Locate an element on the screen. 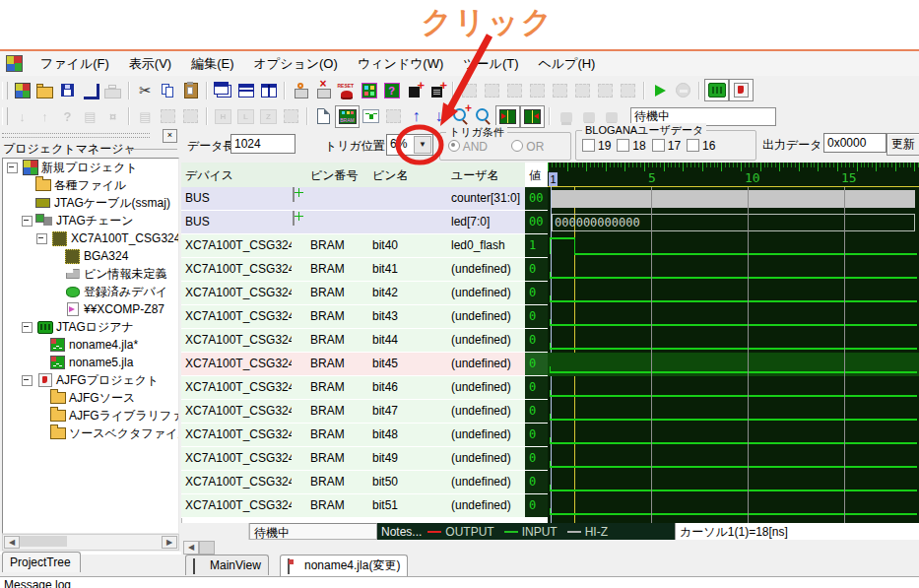 The height and width of the screenshot is (588, 919). verify-button is located at coordinates (67, 116).